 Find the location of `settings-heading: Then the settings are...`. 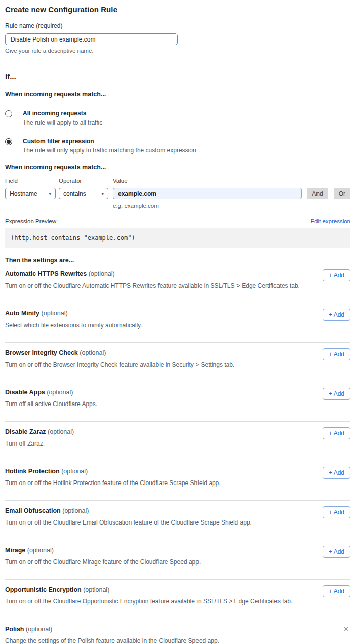

settings-heading: Then the settings are... is located at coordinates (178, 260).